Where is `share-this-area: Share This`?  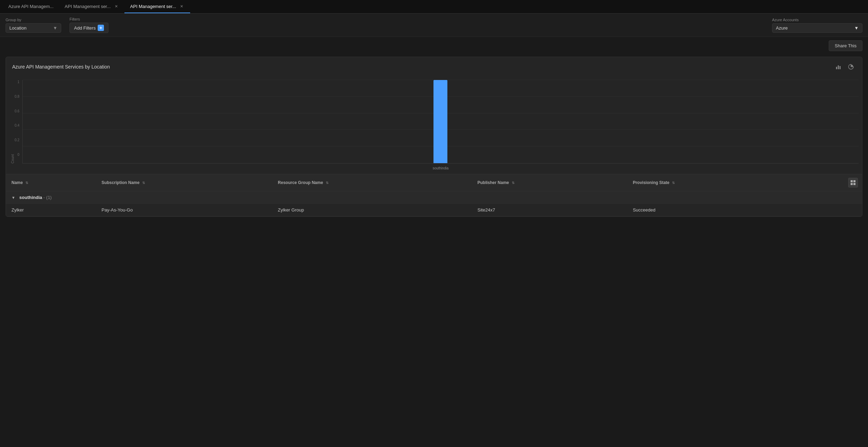
share-this-area: Share This is located at coordinates (434, 44).